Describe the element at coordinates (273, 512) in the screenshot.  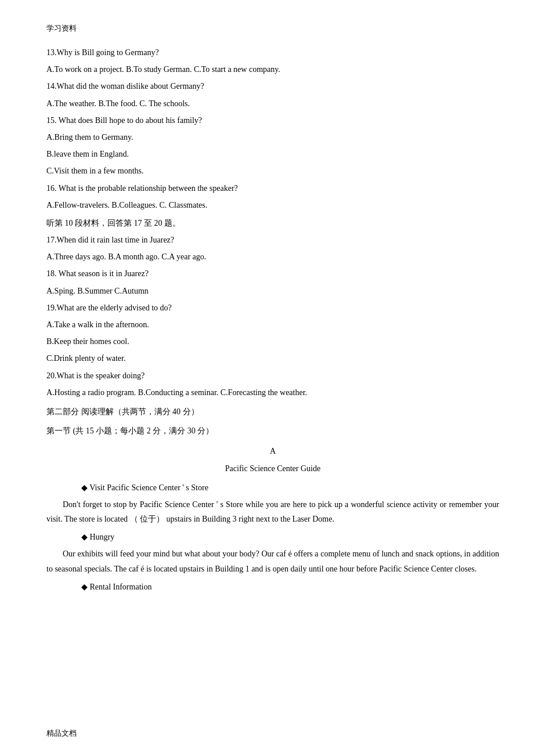
I see `bullet1-body: Don't forget to stop by Pacific Science …` at that location.